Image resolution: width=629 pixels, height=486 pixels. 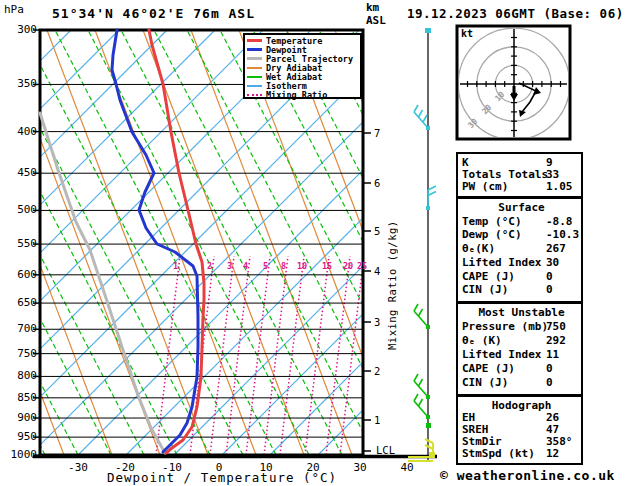 What do you see at coordinates (520, 429) in the screenshot?
I see `table-row: SREH47` at bounding box center [520, 429].